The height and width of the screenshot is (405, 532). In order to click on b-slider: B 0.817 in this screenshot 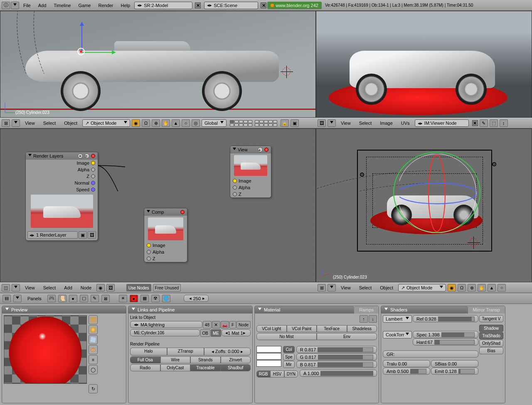, I will do `click(337, 364)`.